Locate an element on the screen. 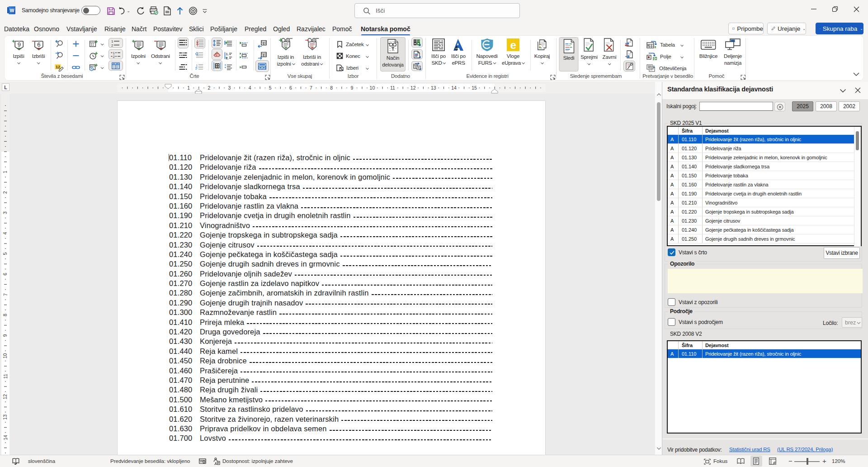 The height and width of the screenshot is (467, 868). svg-text: e is located at coordinates (513, 45).